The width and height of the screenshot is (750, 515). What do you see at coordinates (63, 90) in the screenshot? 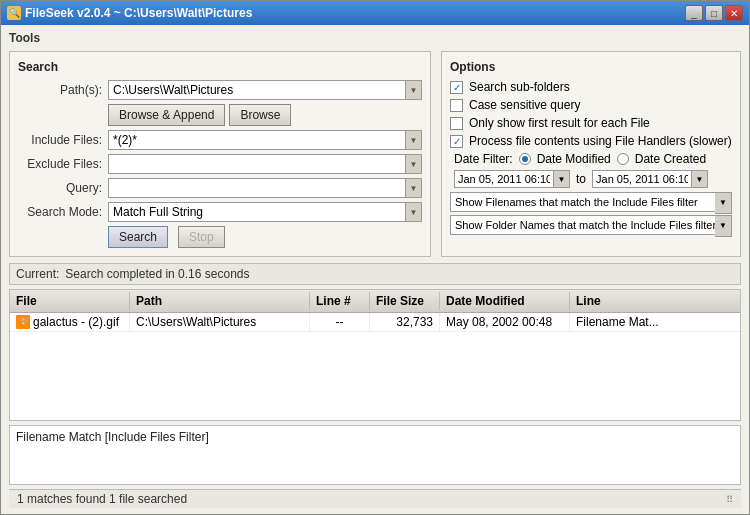
I see `paths-label: Path(s):` at bounding box center [63, 90].